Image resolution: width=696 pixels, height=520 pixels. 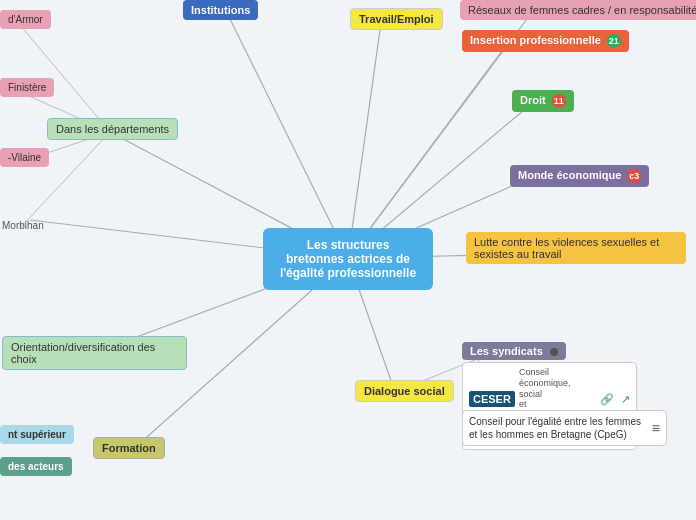 I want to click on center-node: Les structures bretonnes actrices de l'é…, so click(x=348, y=259).